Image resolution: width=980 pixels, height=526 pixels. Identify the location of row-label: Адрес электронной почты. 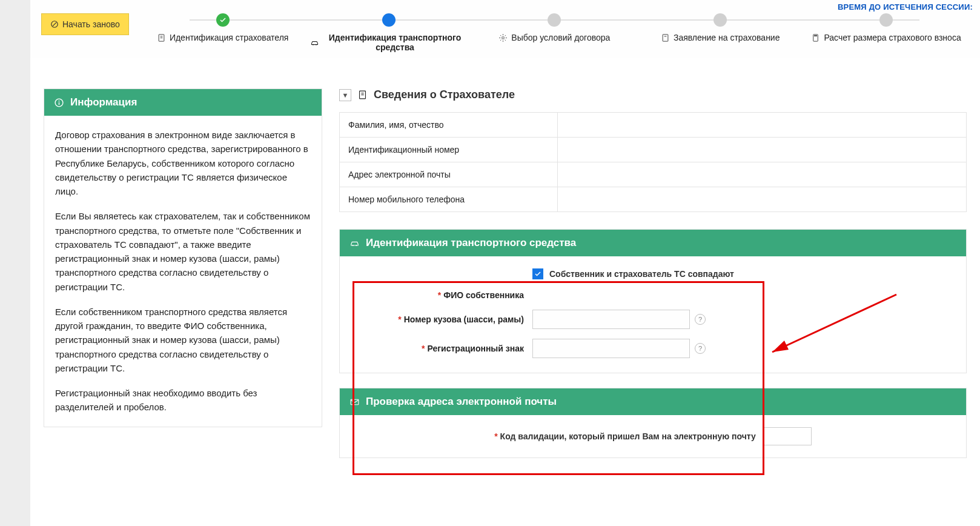
(449, 175).